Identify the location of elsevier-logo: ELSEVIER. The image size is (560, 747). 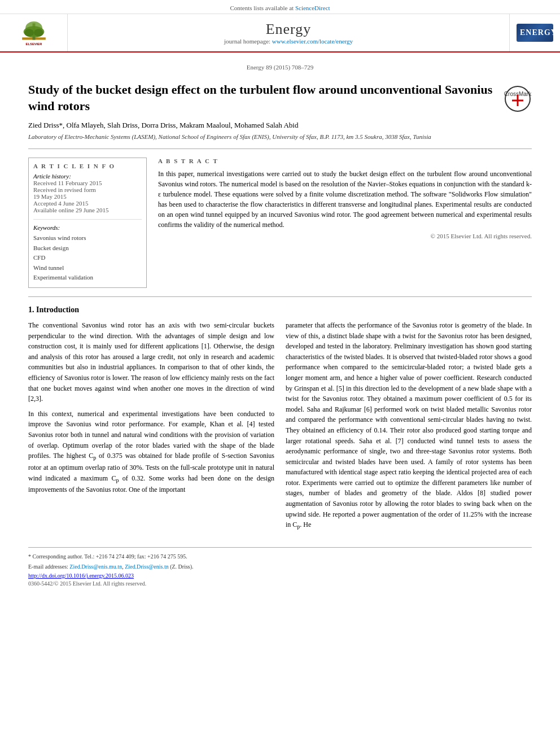
(34, 33).